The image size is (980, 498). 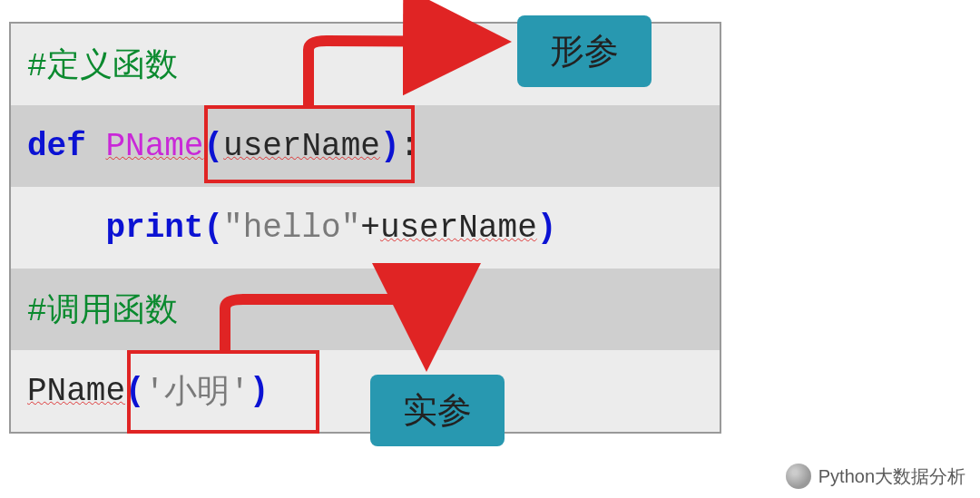 I want to click on code-line-def: def PName(userName):, so click(x=365, y=146).